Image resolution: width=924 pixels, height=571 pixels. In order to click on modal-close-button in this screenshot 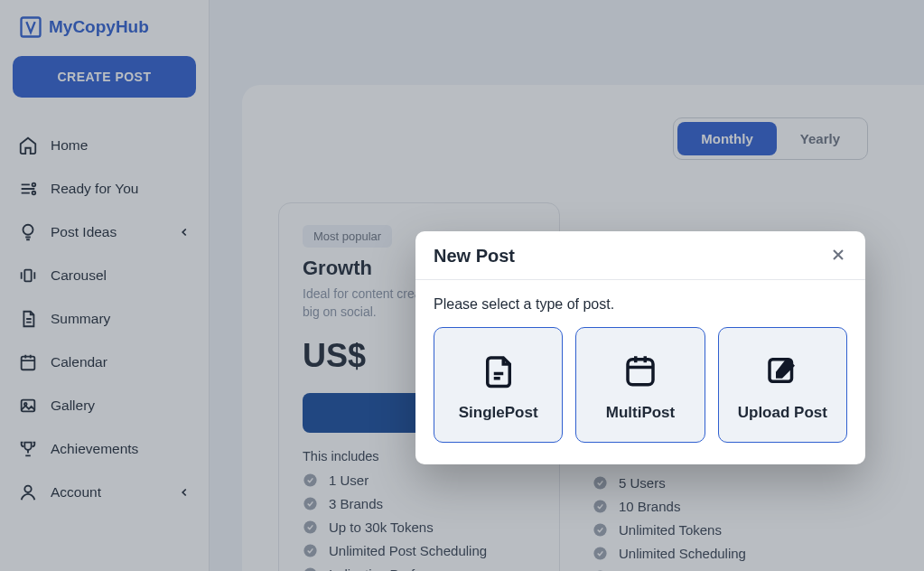, I will do `click(838, 257)`.